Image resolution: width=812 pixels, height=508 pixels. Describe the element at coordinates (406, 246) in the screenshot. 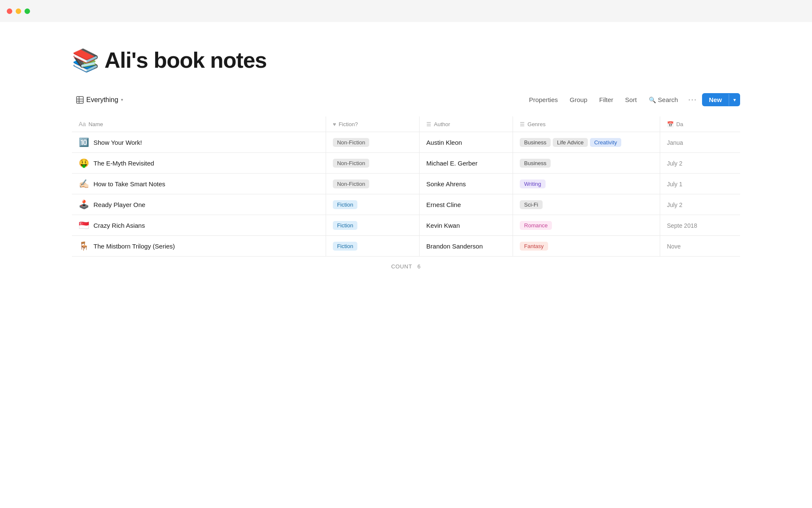

I see `table-row: 🪑 The Mistborn Trilogy (Series) FictionB…` at that location.